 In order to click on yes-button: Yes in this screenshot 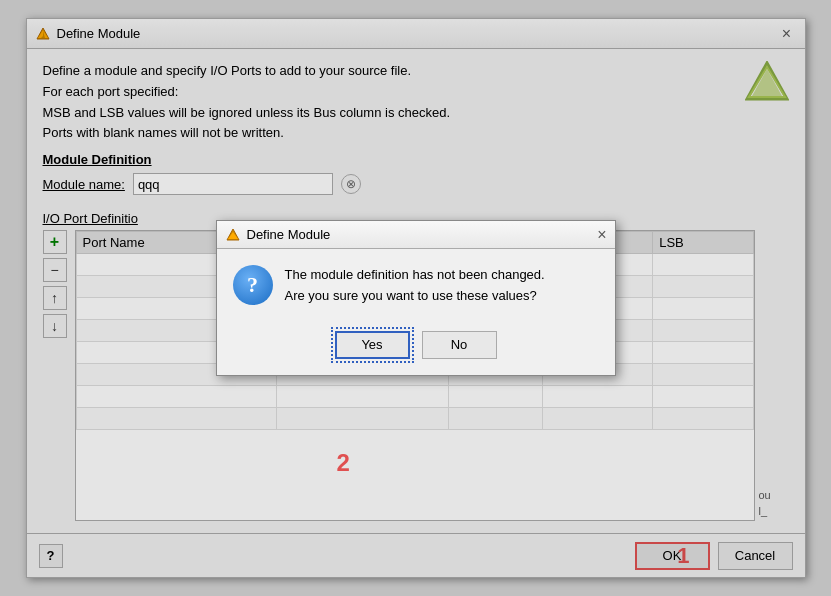, I will do `click(372, 345)`.